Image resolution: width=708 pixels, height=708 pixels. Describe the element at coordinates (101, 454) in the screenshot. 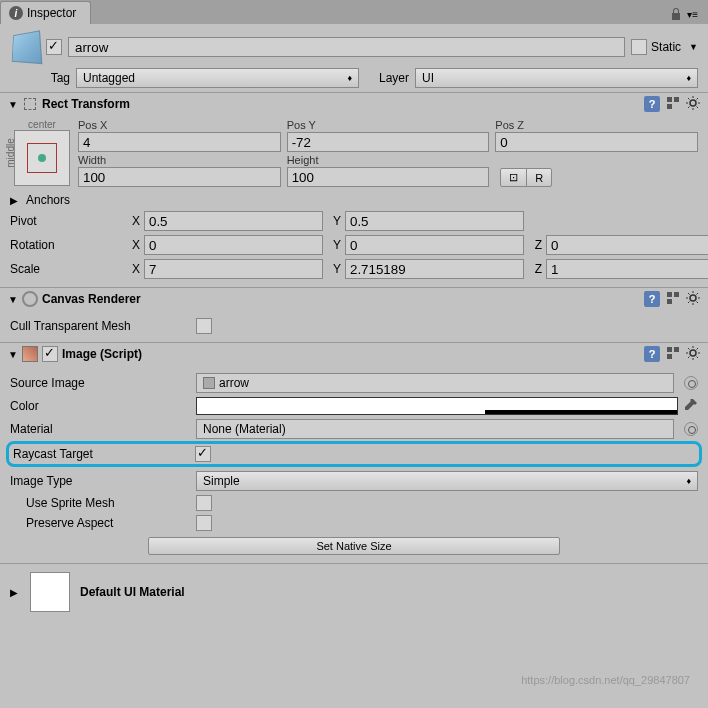

I see `raycast-label: Raycast Target` at that location.